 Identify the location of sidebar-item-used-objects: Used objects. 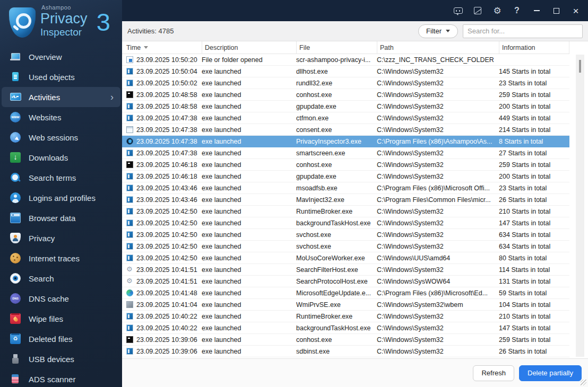
(61, 77).